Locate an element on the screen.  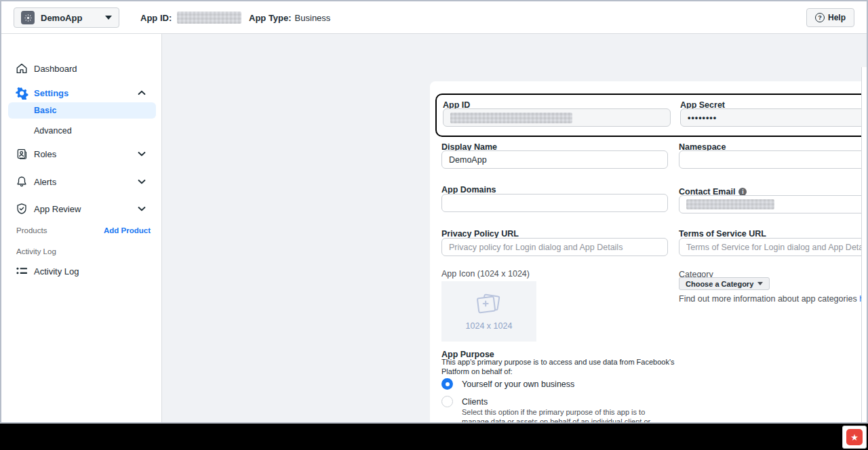
roles-badge-icon is located at coordinates (22, 154).